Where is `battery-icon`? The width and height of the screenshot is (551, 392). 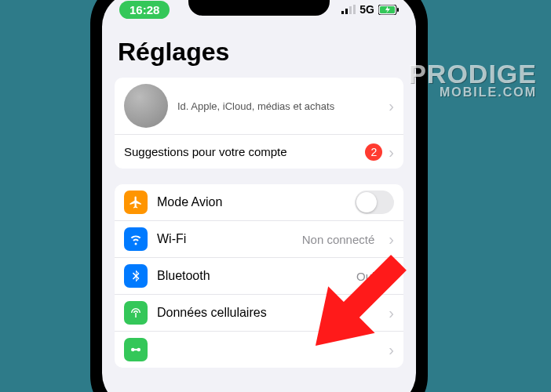
battery-icon is located at coordinates (389, 9).